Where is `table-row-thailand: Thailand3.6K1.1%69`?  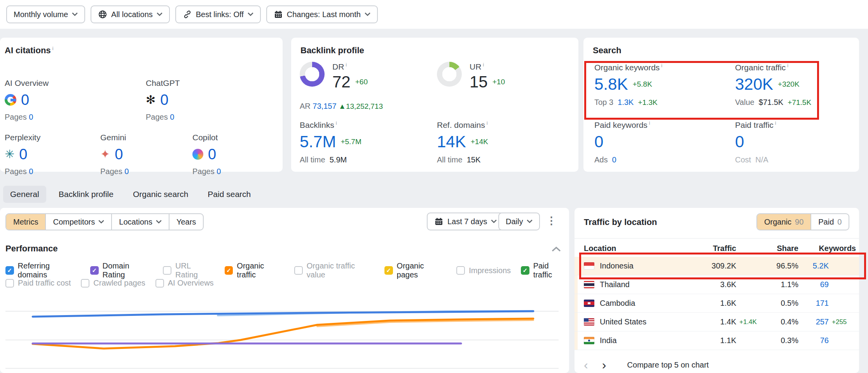
table-row-thailand: Thailand3.6K1.1%69 is located at coordinates (717, 285).